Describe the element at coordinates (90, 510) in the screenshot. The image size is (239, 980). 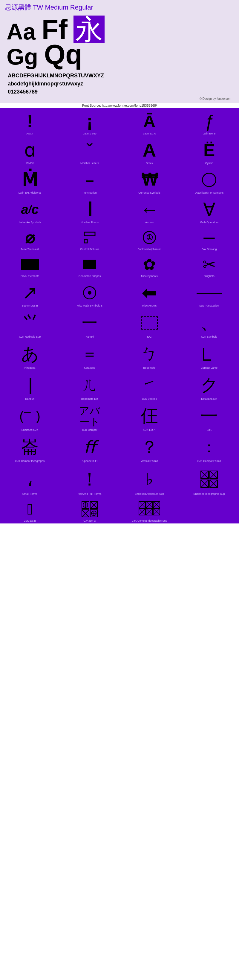
I see `cell-cjk-ext-c: CJK Ext C` at that location.